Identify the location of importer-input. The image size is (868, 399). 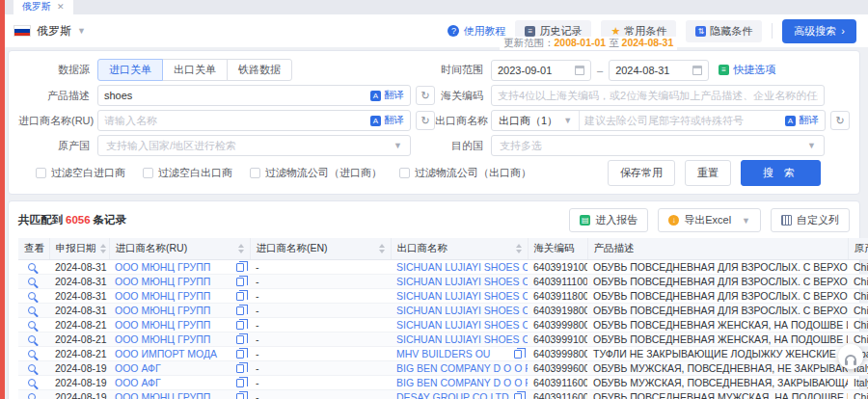
(235, 120).